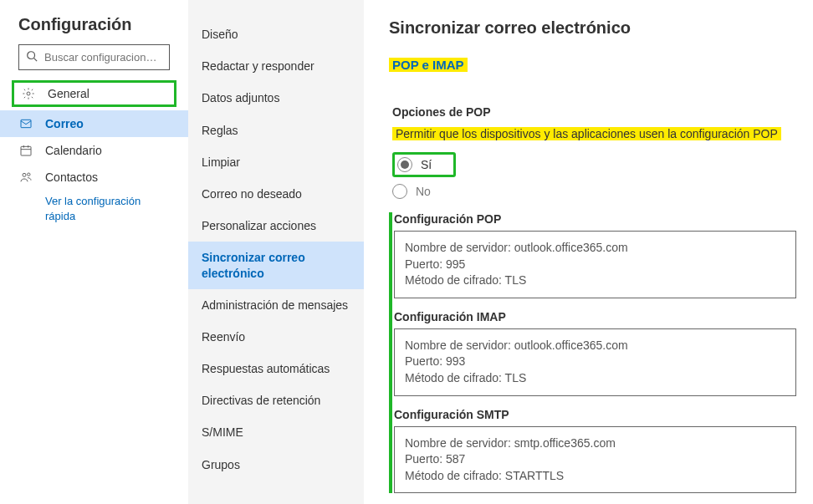 The image size is (813, 504). What do you see at coordinates (64, 124) in the screenshot?
I see `nav-correo-label: Correo` at bounding box center [64, 124].